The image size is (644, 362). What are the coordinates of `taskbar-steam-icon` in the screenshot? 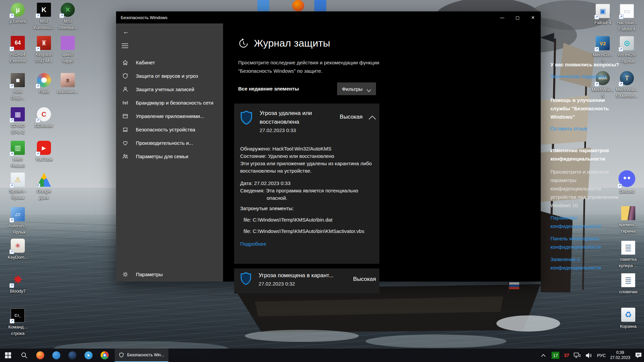 It's located at (72, 355).